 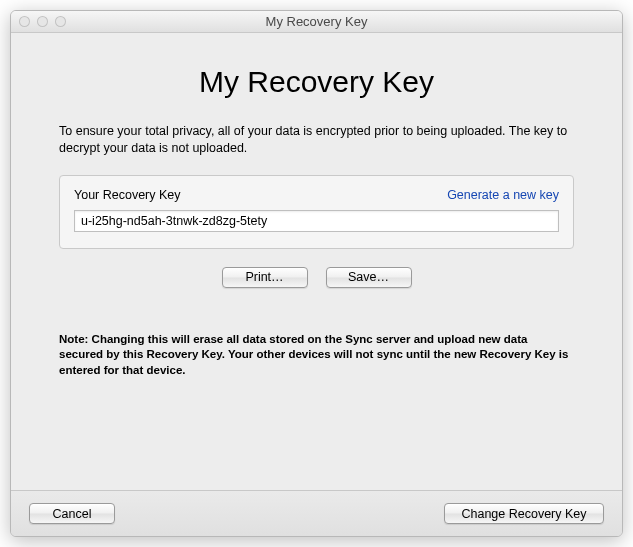 What do you see at coordinates (316, 278) in the screenshot?
I see `action-button-row: Print… Save…` at bounding box center [316, 278].